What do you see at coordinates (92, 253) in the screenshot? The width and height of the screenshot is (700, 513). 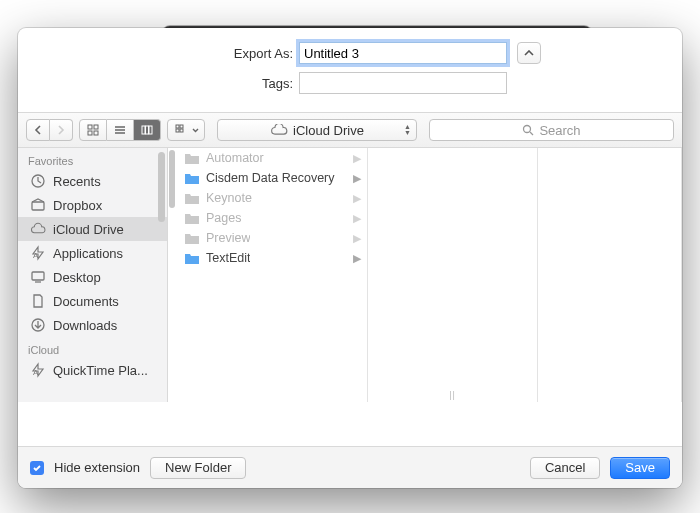 I see `sidebar-item-applications: AApplications` at bounding box center [92, 253].